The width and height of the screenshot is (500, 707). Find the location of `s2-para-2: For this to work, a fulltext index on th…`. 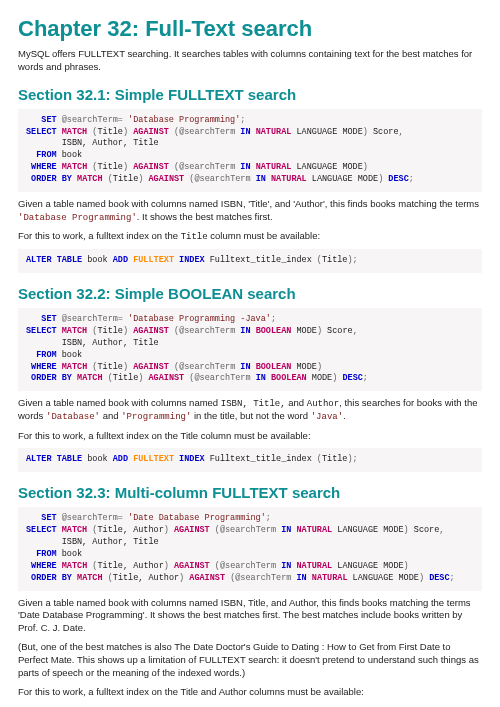

s2-para-2: For this to work, a fulltext index on th… is located at coordinates (250, 436).